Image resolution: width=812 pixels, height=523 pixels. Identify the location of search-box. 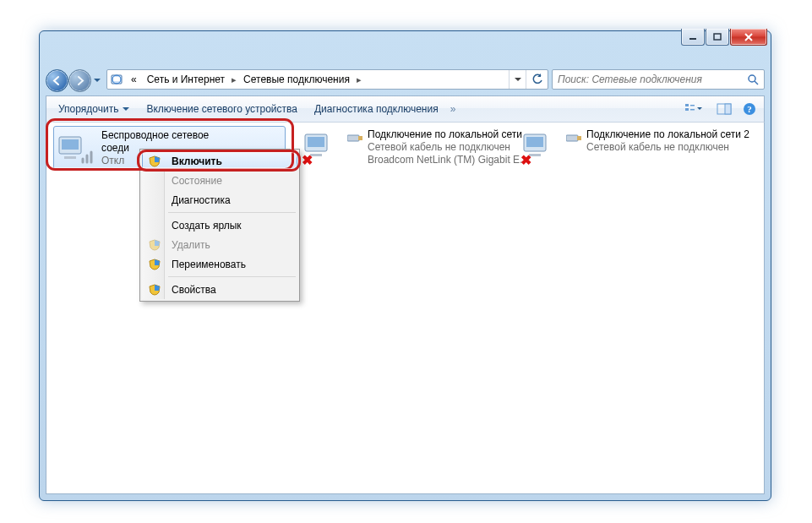
(658, 79).